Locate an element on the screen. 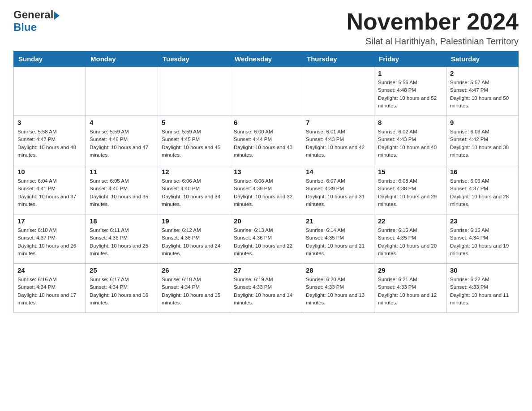 This screenshot has width=532, height=411. day-info: Sunrise: 6:00 AM Sunset: 4:44 PM Dayligh… is located at coordinates (266, 143).